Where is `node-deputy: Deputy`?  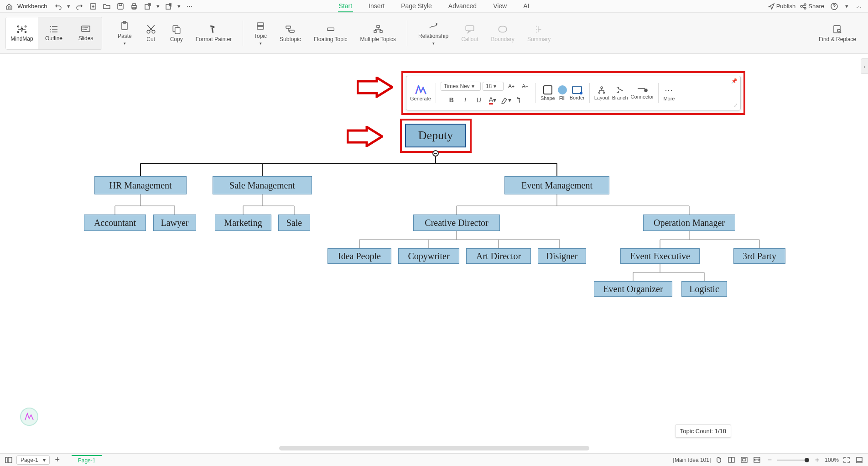 node-deputy: Deputy is located at coordinates (436, 136).